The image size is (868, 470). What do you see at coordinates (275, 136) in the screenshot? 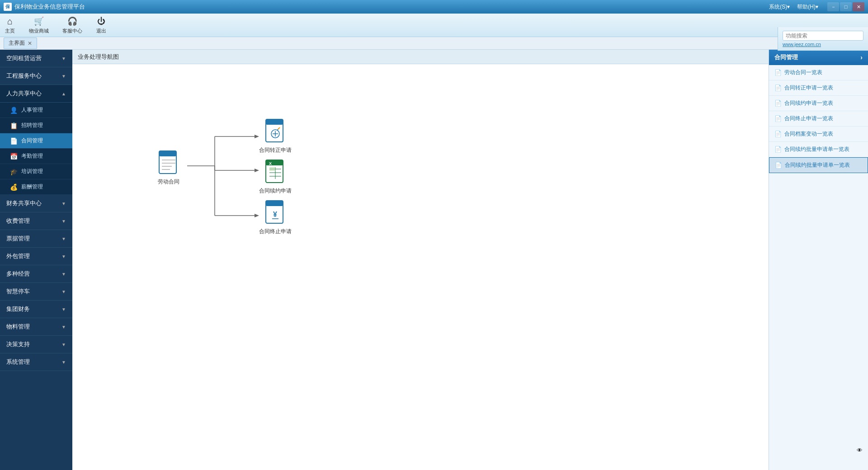
I see `flow-node-contract-amend: 合同转正申请` at bounding box center [275, 136].